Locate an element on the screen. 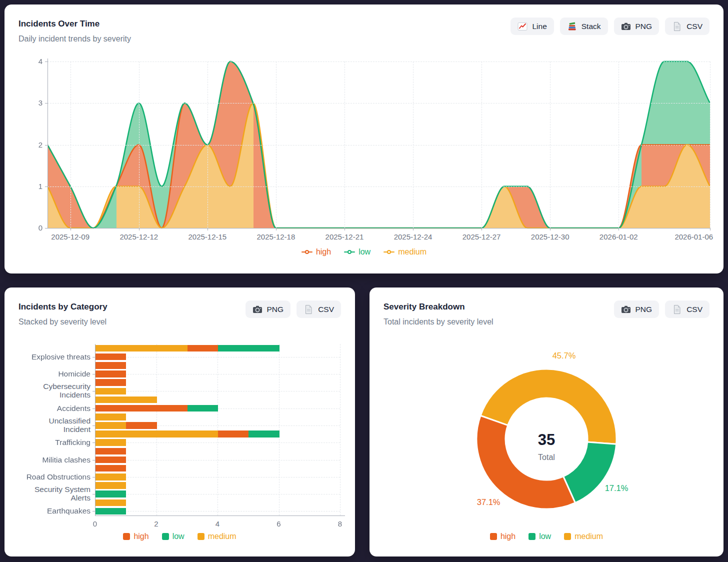  button-label: Line is located at coordinates (539, 26).